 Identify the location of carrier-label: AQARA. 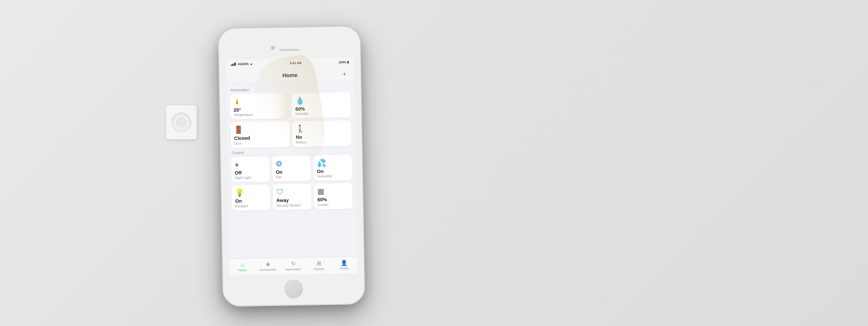
(243, 64).